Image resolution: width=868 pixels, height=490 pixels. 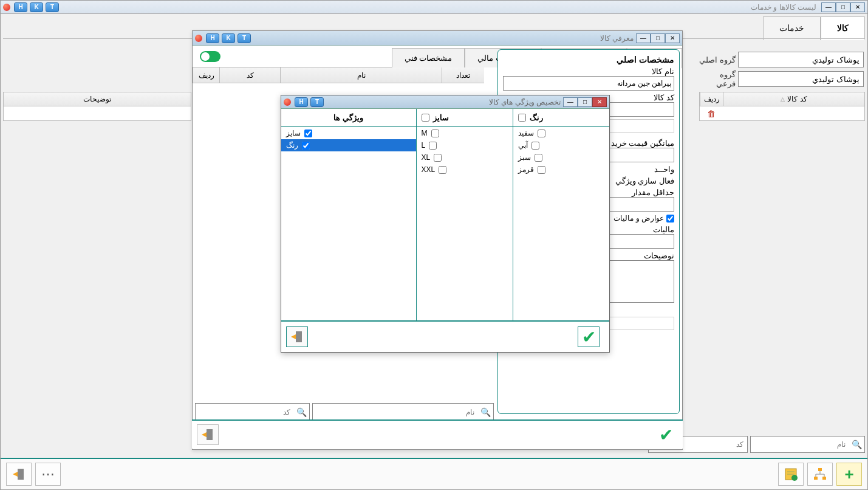 I want to click on mid-titlebar: H K T معرفي کالا — □ ✕, so click(x=437, y=38).